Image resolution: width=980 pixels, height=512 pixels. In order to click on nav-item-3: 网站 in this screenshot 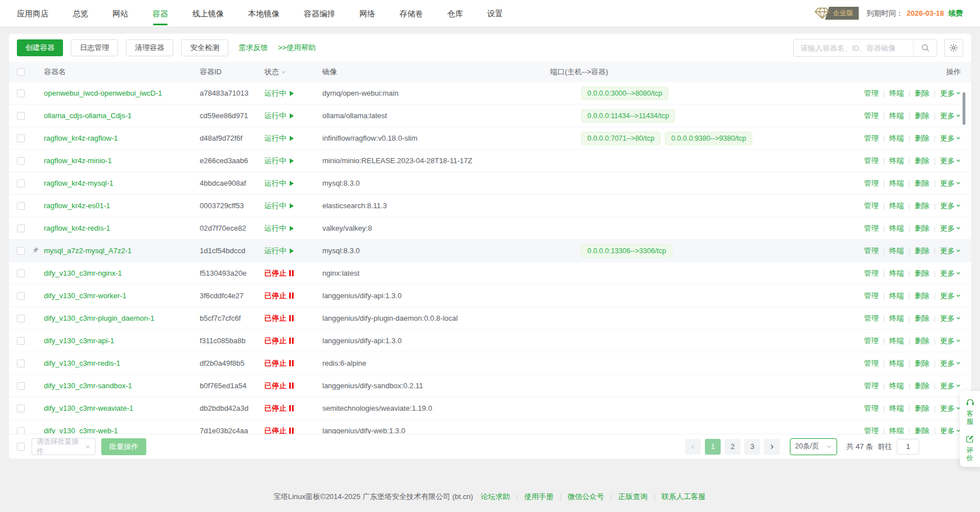, I will do `click(120, 14)`.